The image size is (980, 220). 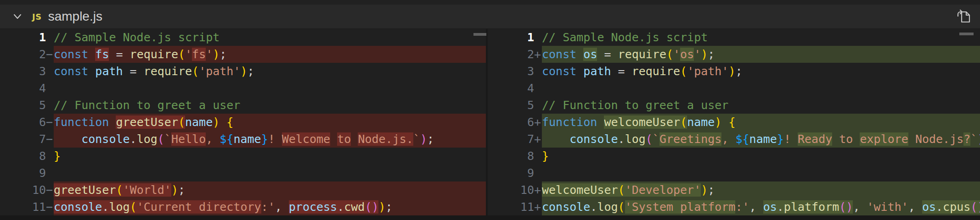 I want to click on code-text: const os = require('os');, so click(x=761, y=54).